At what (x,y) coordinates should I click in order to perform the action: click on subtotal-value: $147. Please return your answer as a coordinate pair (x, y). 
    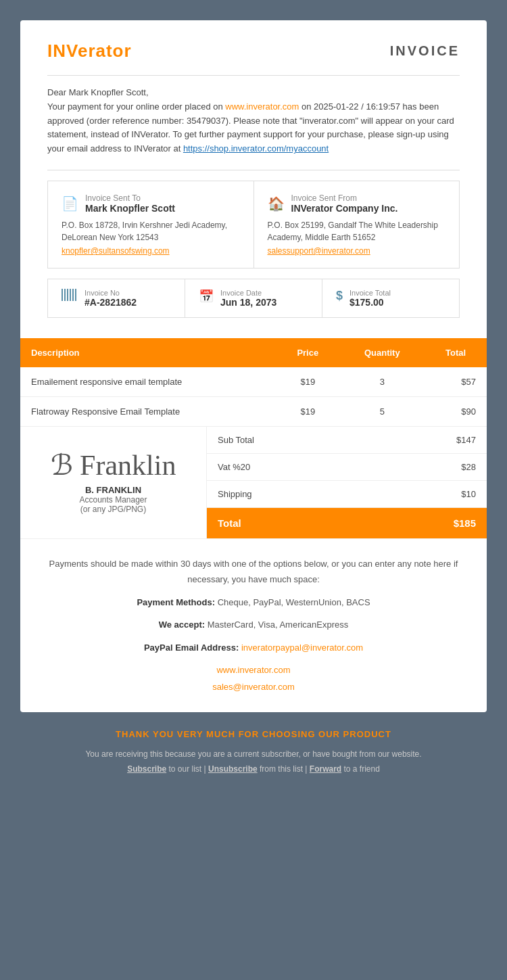
    Looking at the image, I should click on (466, 440).